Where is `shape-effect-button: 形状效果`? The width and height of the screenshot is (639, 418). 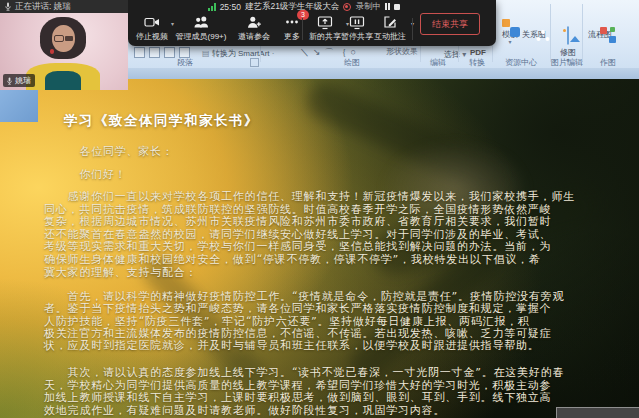 shape-effect-button: 形状效果 is located at coordinates (402, 52).